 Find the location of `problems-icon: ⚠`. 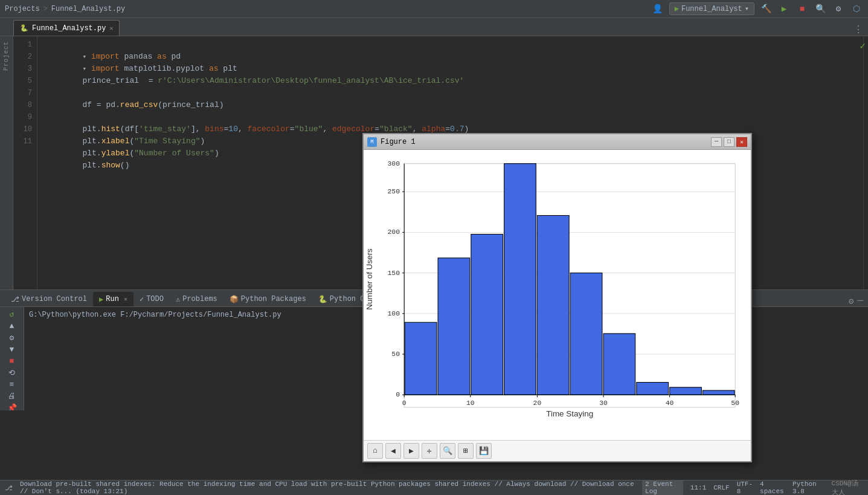

problems-icon: ⚠ is located at coordinates (178, 300).